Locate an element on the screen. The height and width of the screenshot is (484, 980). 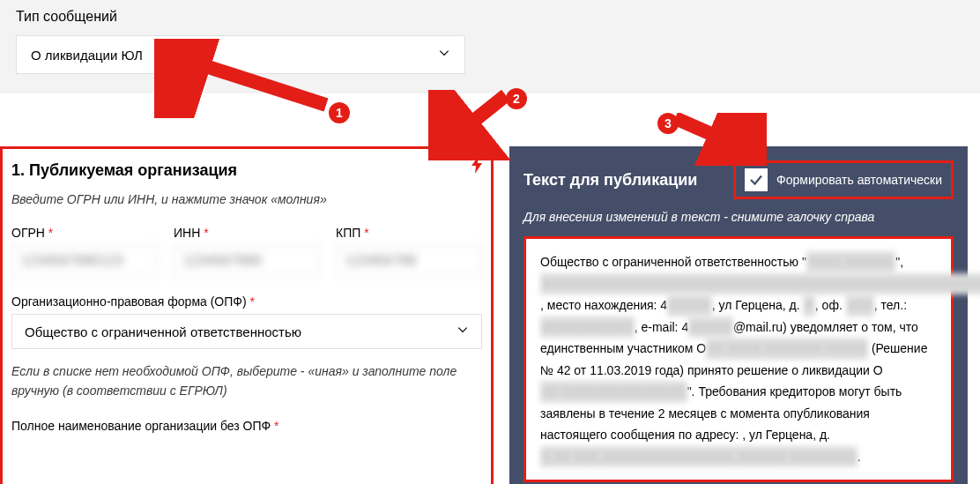
inn-input: 1234567890 is located at coordinates (247, 261).